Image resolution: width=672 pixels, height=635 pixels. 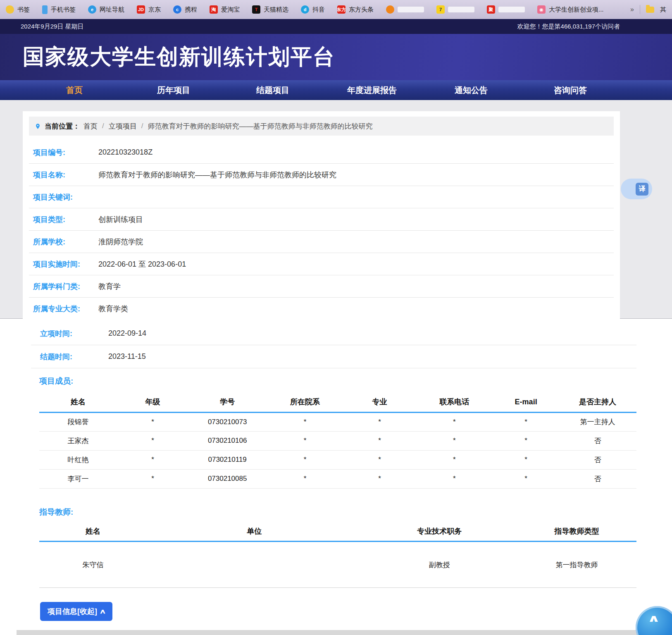 What do you see at coordinates (598, 402) in the screenshot?
I see `table-header-cell: 是否主持人` at bounding box center [598, 402].